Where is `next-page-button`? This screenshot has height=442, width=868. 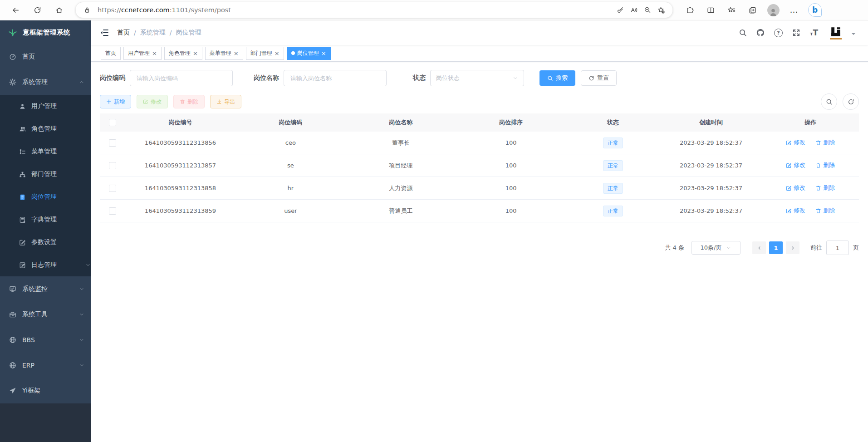
next-page-button is located at coordinates (793, 248).